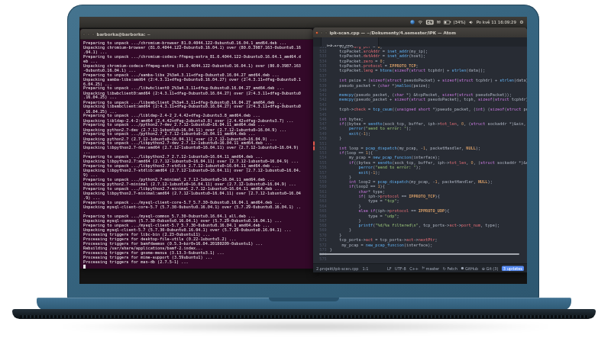  What do you see at coordinates (470, 269) in the screenshot?
I see `status-item-github: GitHub` at bounding box center [470, 269].